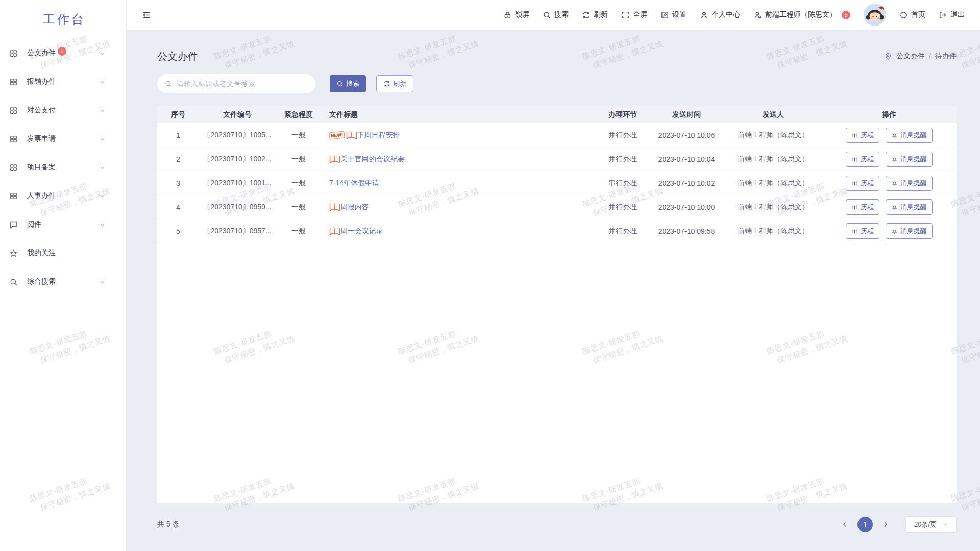  I want to click on next-page-button, so click(886, 524).